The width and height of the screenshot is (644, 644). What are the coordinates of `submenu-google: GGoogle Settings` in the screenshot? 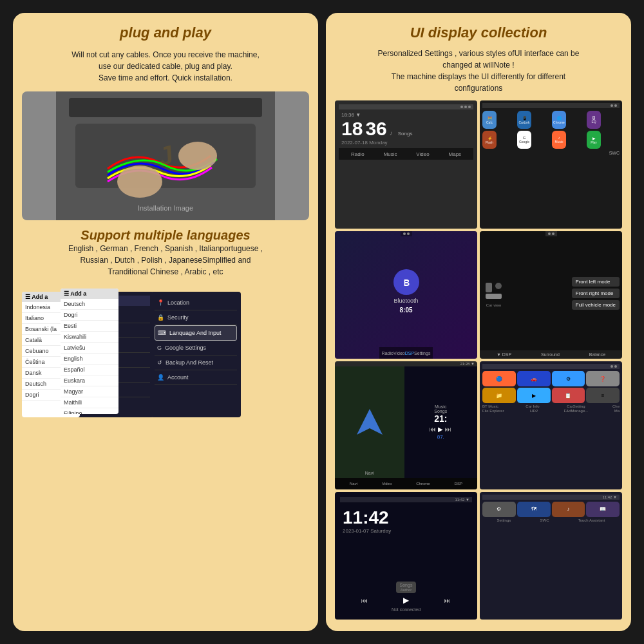 It's located at (196, 348).